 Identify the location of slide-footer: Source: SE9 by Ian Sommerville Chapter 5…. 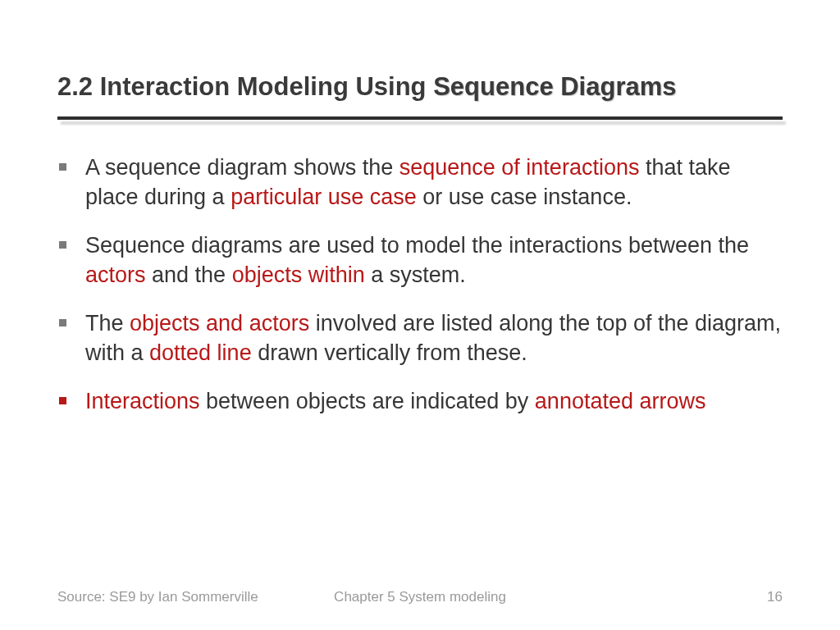
(420, 597).